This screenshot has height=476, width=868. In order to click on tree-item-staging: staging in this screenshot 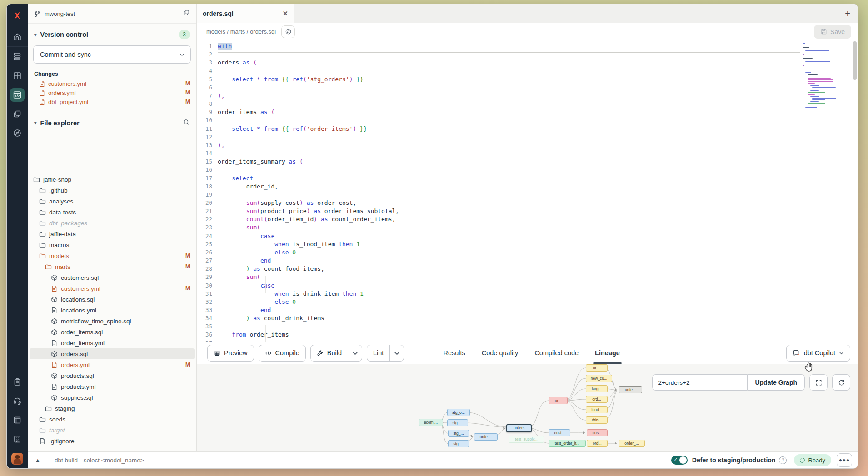, I will do `click(112, 408)`.